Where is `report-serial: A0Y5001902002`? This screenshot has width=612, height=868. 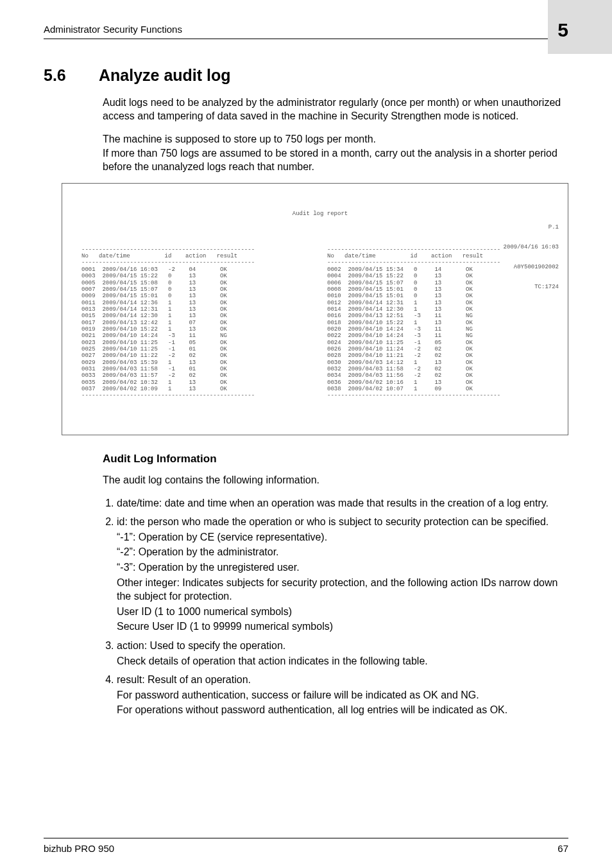
report-serial: A0Y5001902002 is located at coordinates (531, 267).